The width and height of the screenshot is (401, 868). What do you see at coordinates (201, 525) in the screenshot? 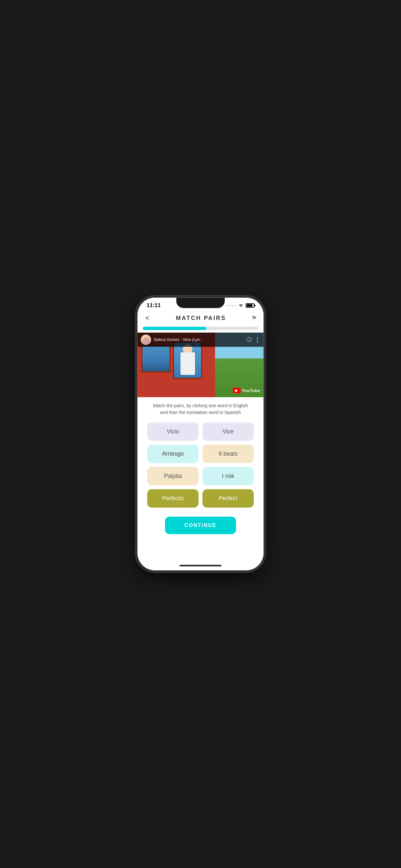
I see `continue-button: CONTINUE` at bounding box center [201, 525].